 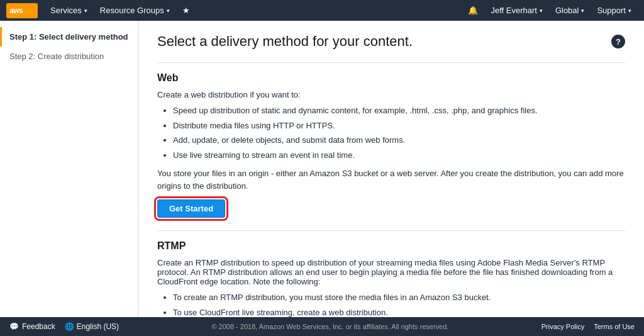 I want to click on sidebar-step2: Step 2: Create distribution, so click(x=69, y=57).